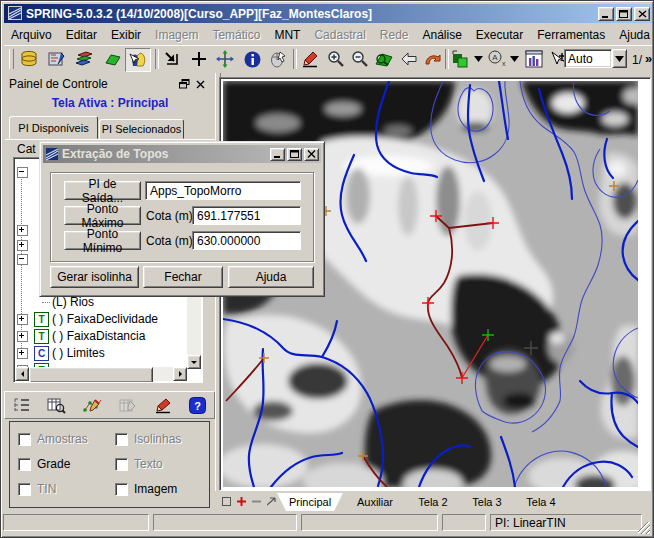 The image size is (654, 538). Describe the element at coordinates (126, 35) in the screenshot. I see `menu-exibir: Exibir` at that location.